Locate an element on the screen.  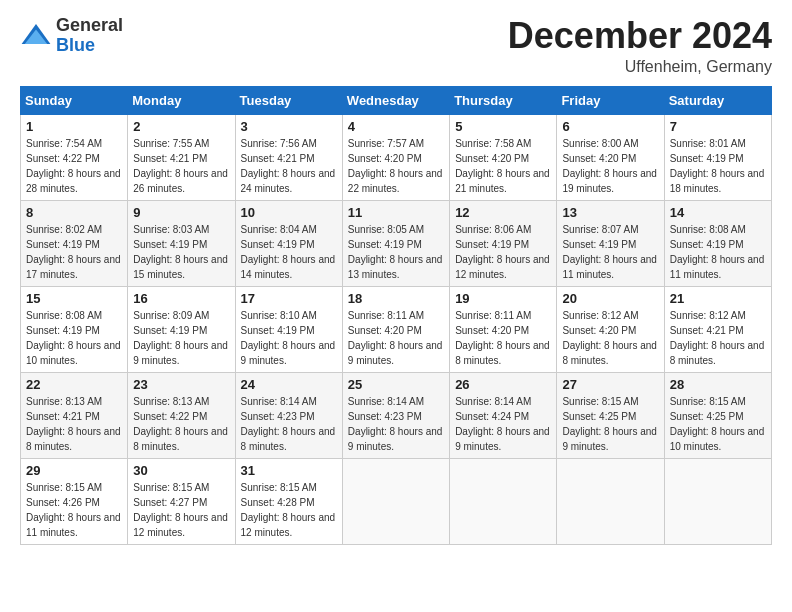
calendar-title: December 2024 is located at coordinates (640, 36).